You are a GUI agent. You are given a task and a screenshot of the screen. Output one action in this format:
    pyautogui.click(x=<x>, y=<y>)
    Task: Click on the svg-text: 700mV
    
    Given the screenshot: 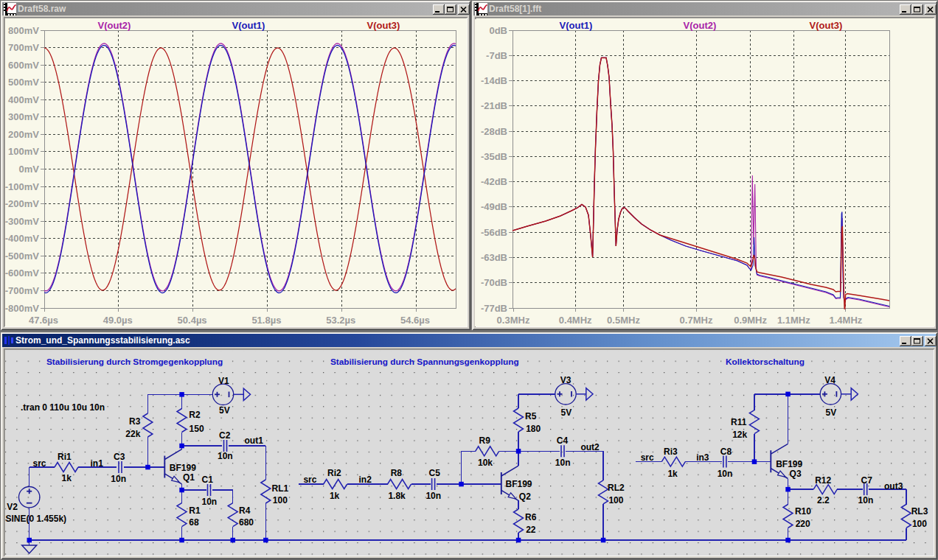 What is the action you would take?
    pyautogui.click(x=24, y=47)
    